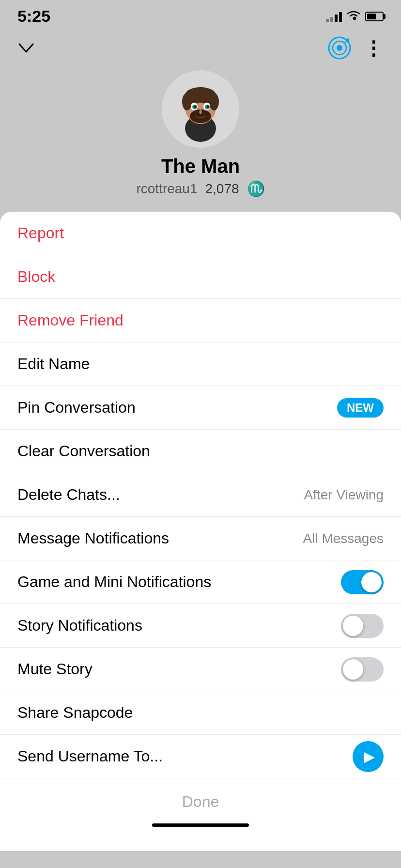  What do you see at coordinates (353, 626) in the screenshot?
I see `toggle-knob-story` at bounding box center [353, 626].